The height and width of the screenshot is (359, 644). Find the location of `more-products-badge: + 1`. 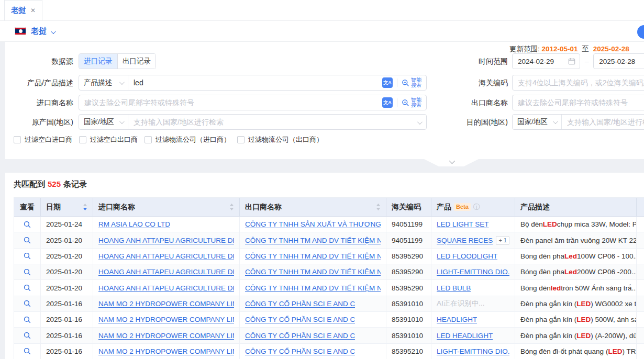

more-products-badge: + 1 is located at coordinates (503, 241).